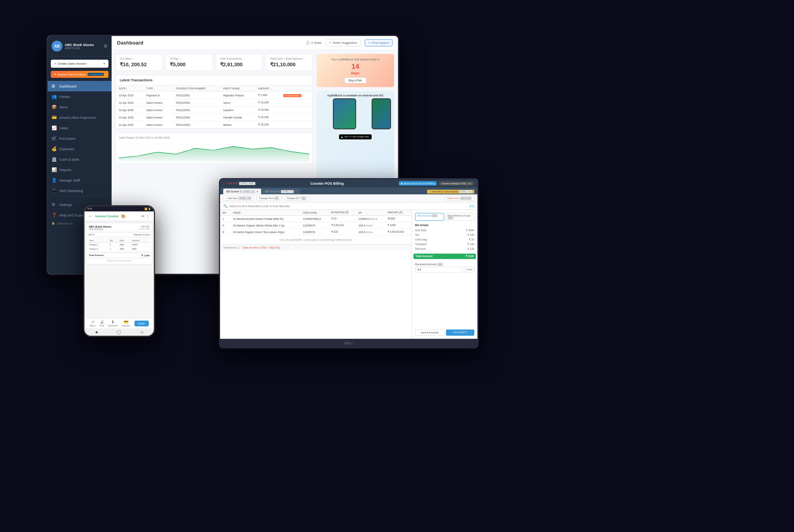 This screenshot has width=794, height=532. Describe the element at coordinates (439, 269) in the screenshot. I see `received-amount-input` at that location.